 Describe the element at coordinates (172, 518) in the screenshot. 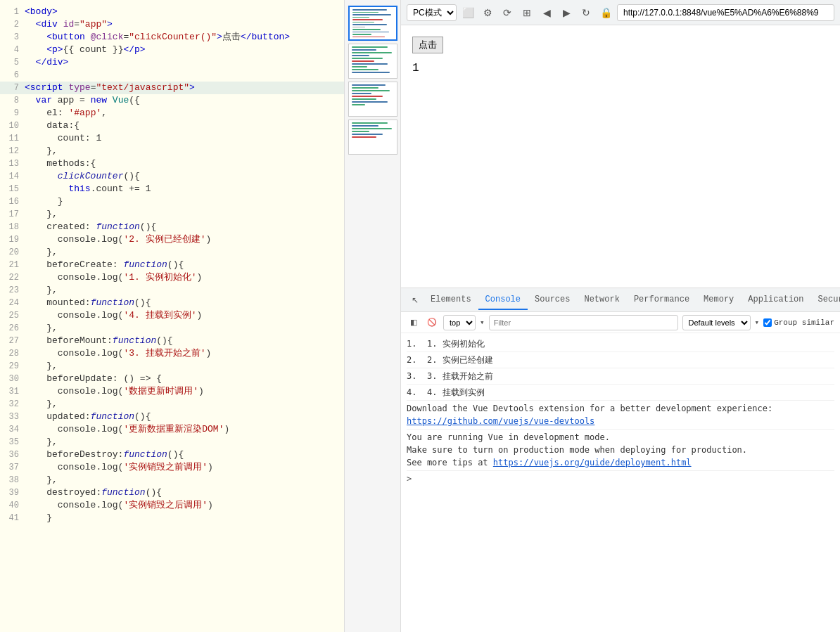

I see `code-line-41: 41 }` at that location.